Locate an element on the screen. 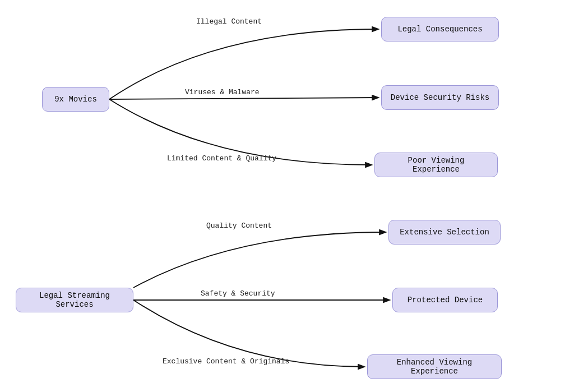  line-legal-enhanced is located at coordinates (249, 333).